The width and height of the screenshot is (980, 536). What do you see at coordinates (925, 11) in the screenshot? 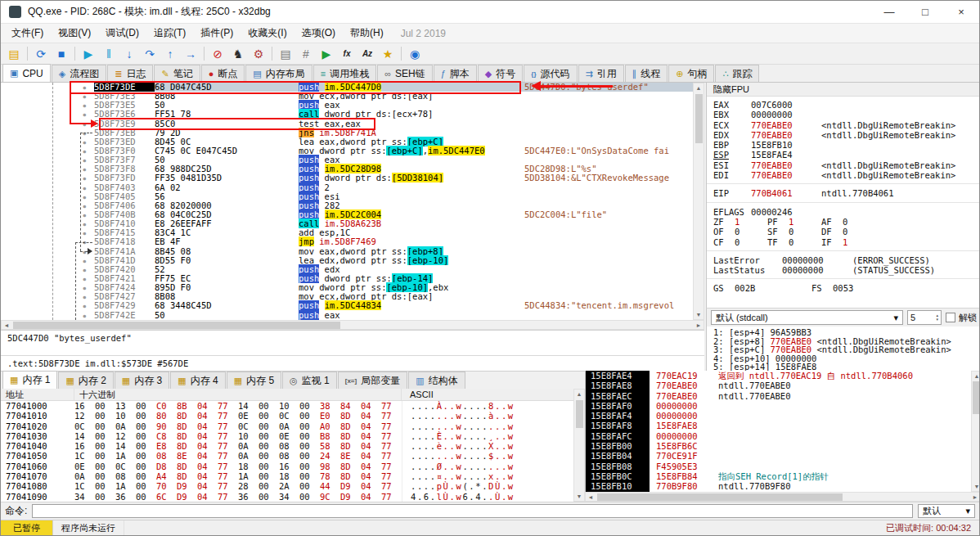
I see `maximize-button: □` at bounding box center [925, 11].